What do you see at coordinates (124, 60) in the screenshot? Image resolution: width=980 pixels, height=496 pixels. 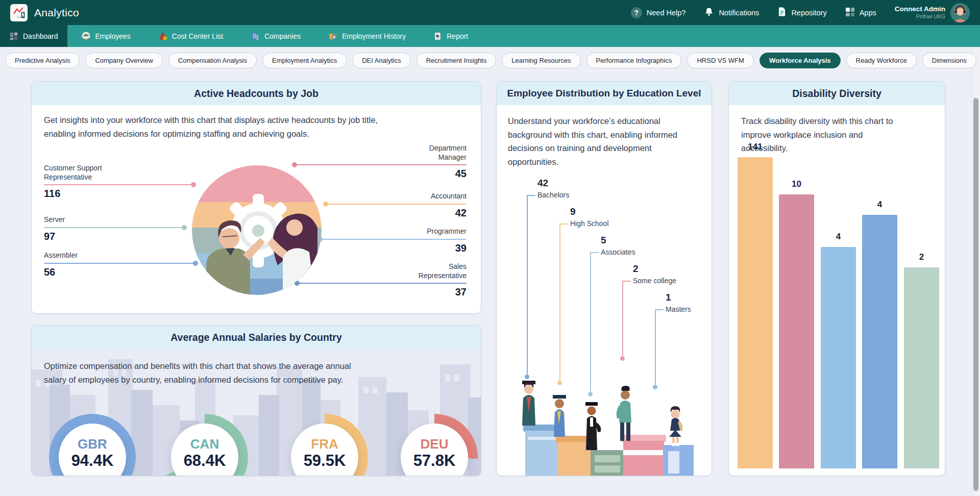 I see `pill-company-overview: Company Overview` at bounding box center [124, 60].